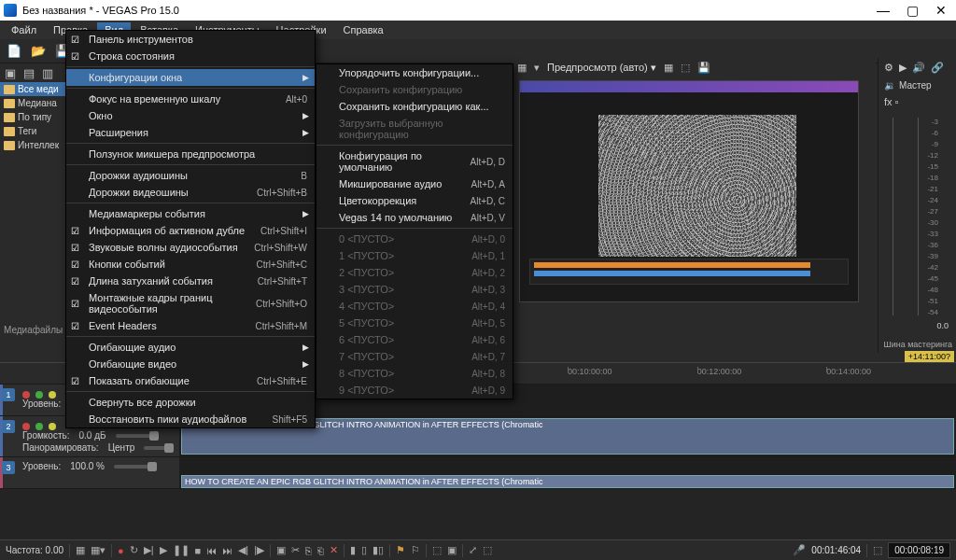 The height and width of the screenshot is (560, 956). I want to click on track-lane-3: HOW TO CREATE AN EPIC RGB GLITCH INTRO A…, so click(568, 472).